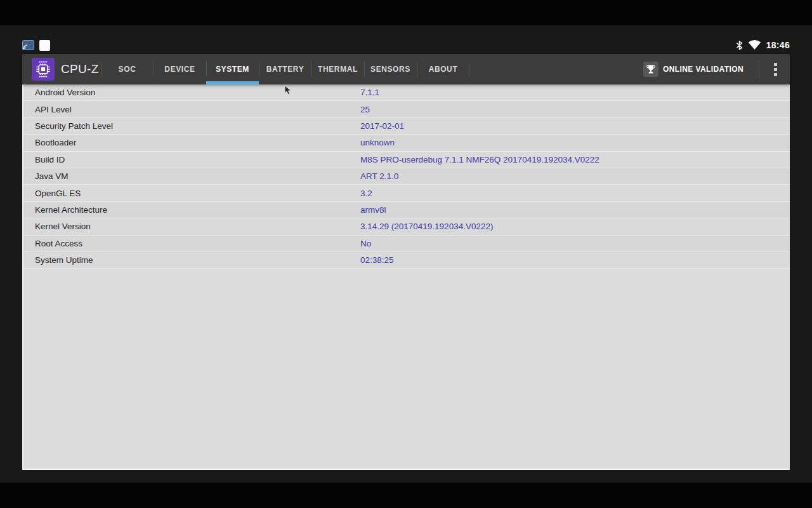  What do you see at coordinates (52, 193) in the screenshot?
I see `info-label: OpenGL ES` at bounding box center [52, 193].